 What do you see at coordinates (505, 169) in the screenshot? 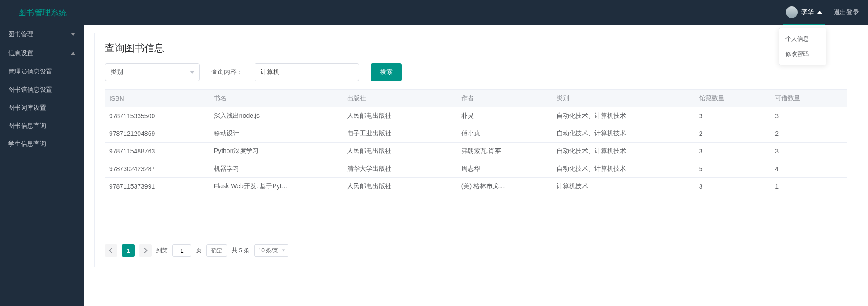
I see `table-cell: 周志华` at bounding box center [505, 169].